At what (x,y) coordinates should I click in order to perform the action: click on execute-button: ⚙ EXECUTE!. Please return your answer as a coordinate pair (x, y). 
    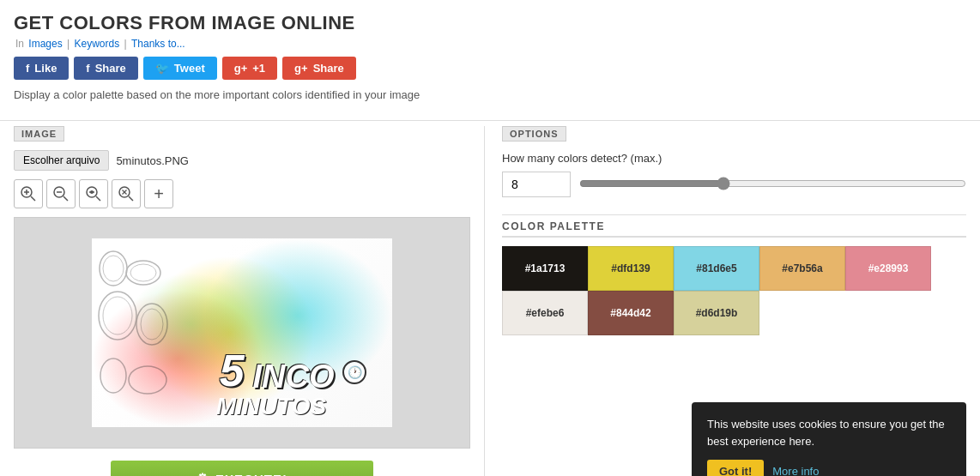
    Looking at the image, I should click on (242, 468).